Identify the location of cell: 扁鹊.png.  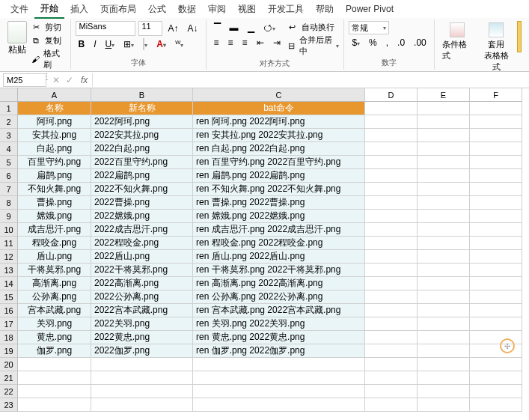
(55, 176).